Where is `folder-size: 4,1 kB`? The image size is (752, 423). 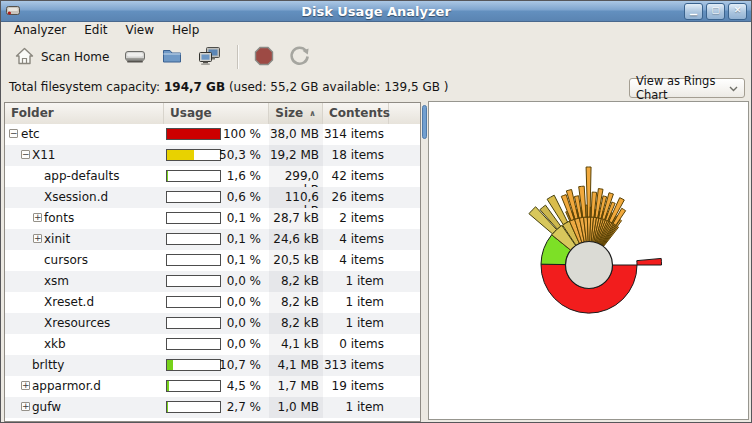
folder-size: 4,1 kB is located at coordinates (294, 344).